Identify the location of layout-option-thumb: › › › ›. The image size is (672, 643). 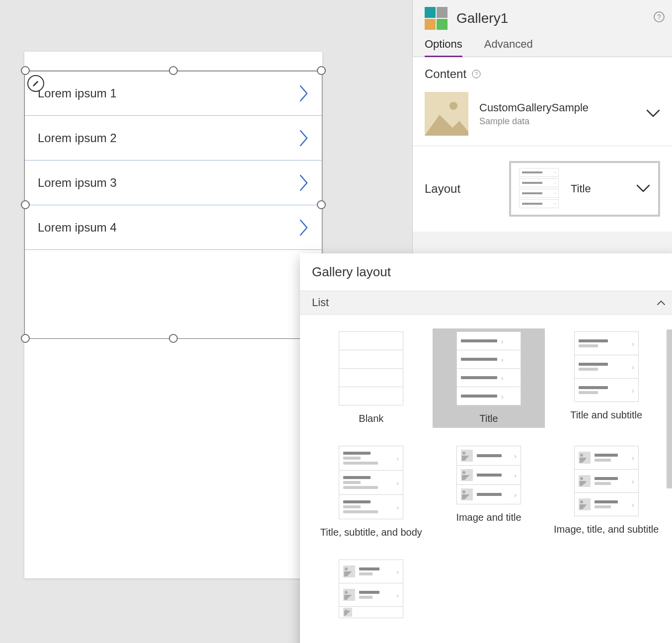
(489, 368).